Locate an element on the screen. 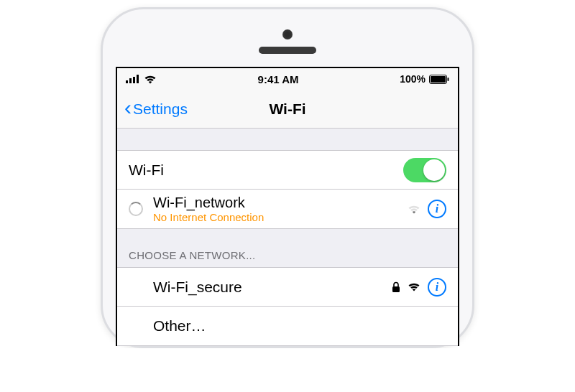  current-network-row: Wi-Fi_network No Internet Connection i is located at coordinates (288, 210).